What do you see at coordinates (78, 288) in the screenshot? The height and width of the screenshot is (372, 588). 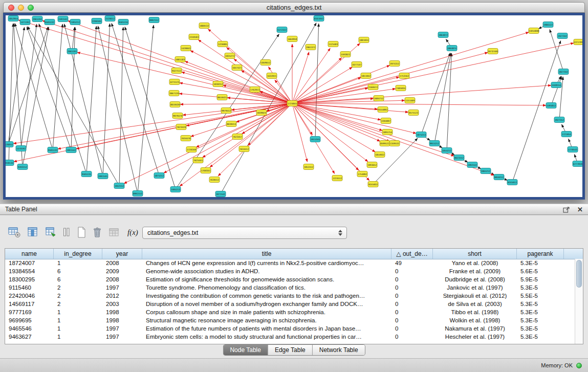 I see `table-cell: 2` at bounding box center [78, 288].